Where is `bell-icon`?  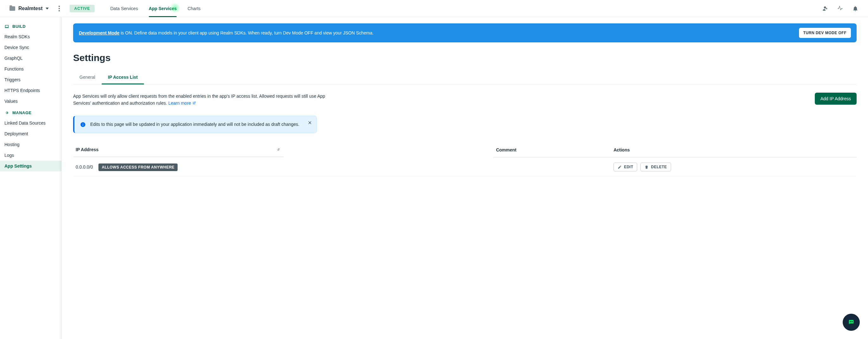 bell-icon is located at coordinates (855, 9).